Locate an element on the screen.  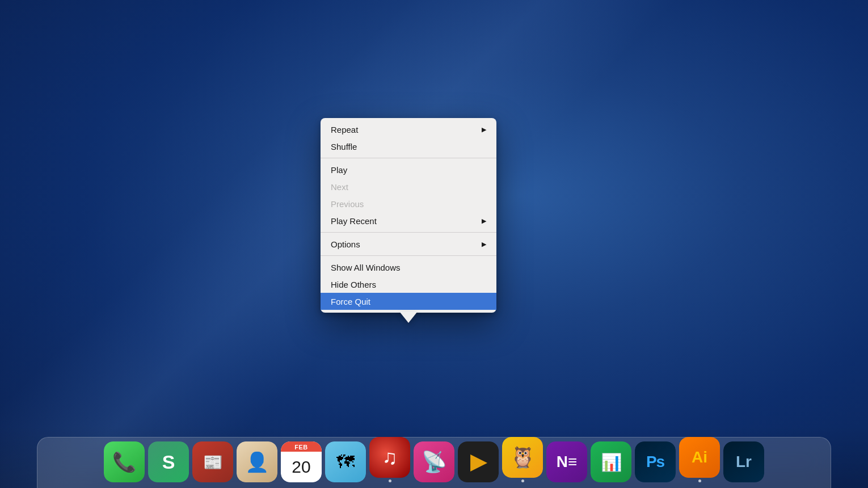
dock-item-lightroom: Lr is located at coordinates (744, 462).